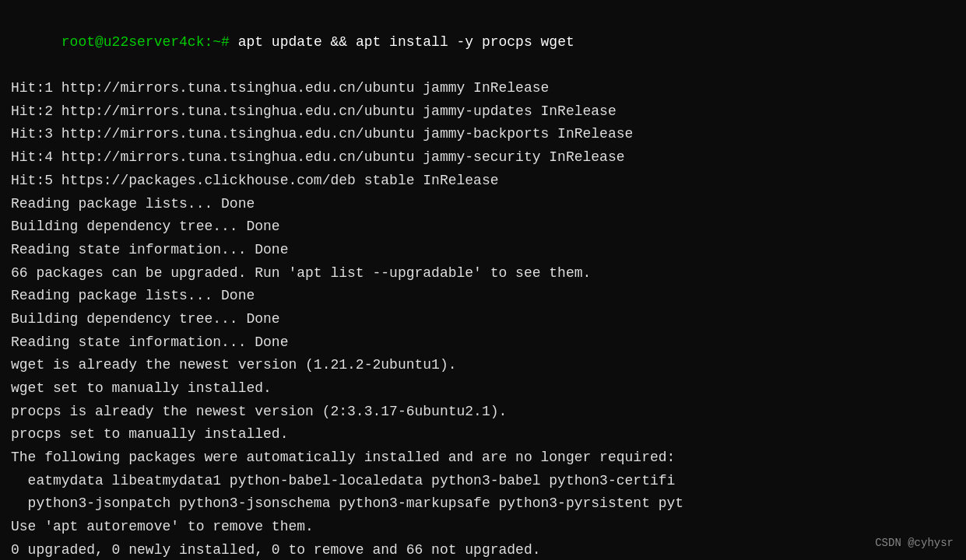 The image size is (966, 560). I want to click on output-line-7: Building dependency tree... Done, so click(483, 227).